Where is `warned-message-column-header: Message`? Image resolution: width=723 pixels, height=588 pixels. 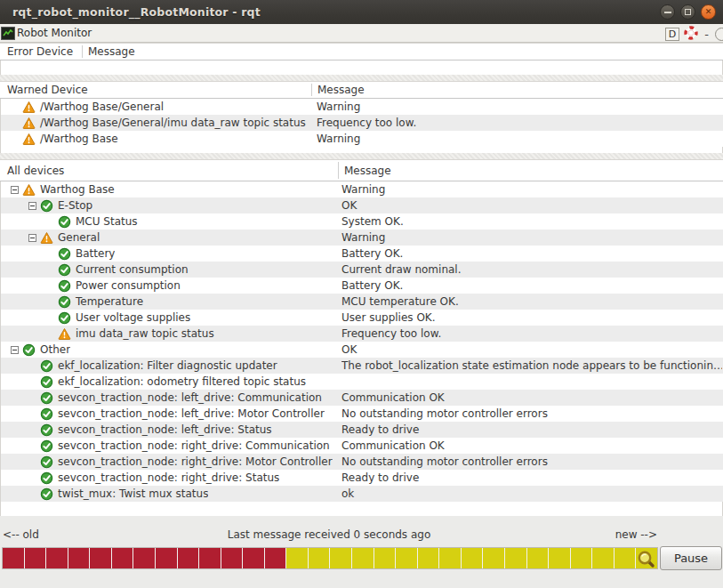 warned-message-column-header: Message is located at coordinates (341, 90).